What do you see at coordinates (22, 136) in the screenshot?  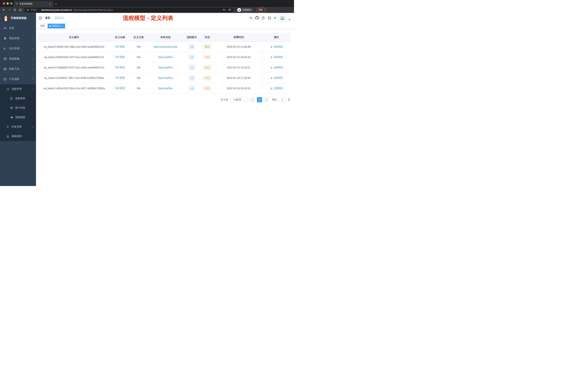 I see `sidebar-item-label: 请假查询` at bounding box center [22, 136].